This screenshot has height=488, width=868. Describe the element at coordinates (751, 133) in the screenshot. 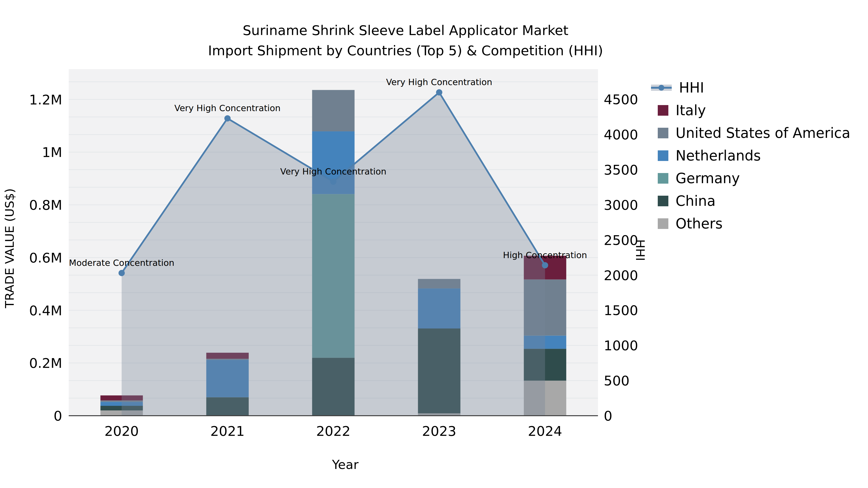

I see `legend-item-united-states-of-america: United States of America` at that location.